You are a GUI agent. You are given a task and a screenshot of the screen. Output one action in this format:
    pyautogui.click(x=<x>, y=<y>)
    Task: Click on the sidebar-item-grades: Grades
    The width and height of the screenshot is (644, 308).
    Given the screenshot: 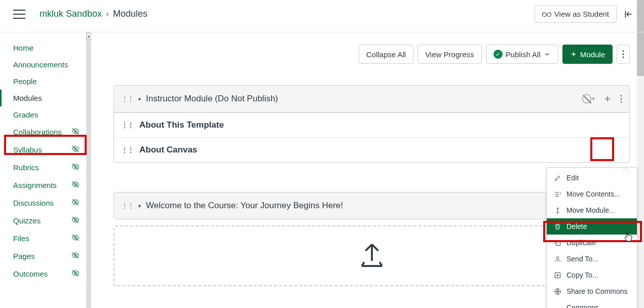 What is the action you would take?
    pyautogui.click(x=46, y=114)
    